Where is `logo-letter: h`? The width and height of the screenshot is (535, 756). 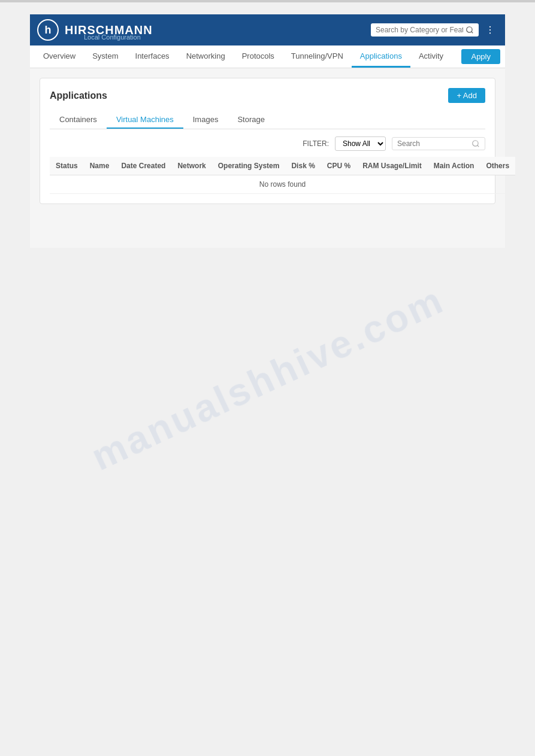 logo-letter: h is located at coordinates (48, 30).